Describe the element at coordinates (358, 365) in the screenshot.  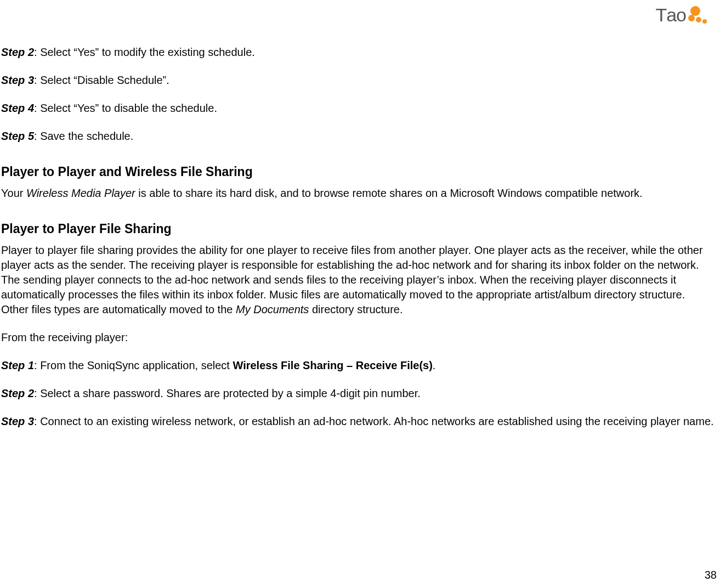
I see `step-line: Step 1: From the SoniqSync application, …` at that location.